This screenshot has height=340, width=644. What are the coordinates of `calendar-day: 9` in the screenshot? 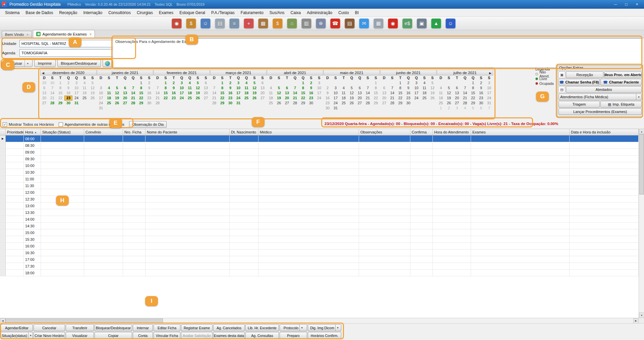 It's located at (68, 88).